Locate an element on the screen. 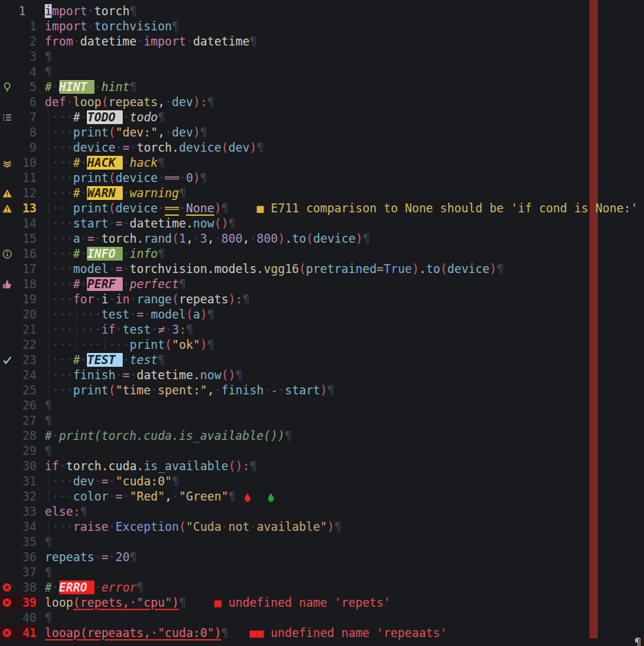  code-text: #·ERRO ·error¶ is located at coordinates (90, 587).